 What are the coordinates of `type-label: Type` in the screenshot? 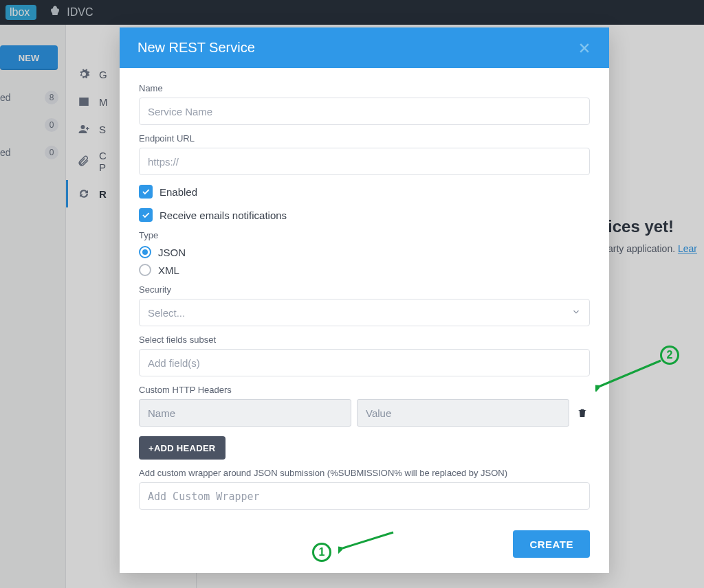 It's located at (364, 235).